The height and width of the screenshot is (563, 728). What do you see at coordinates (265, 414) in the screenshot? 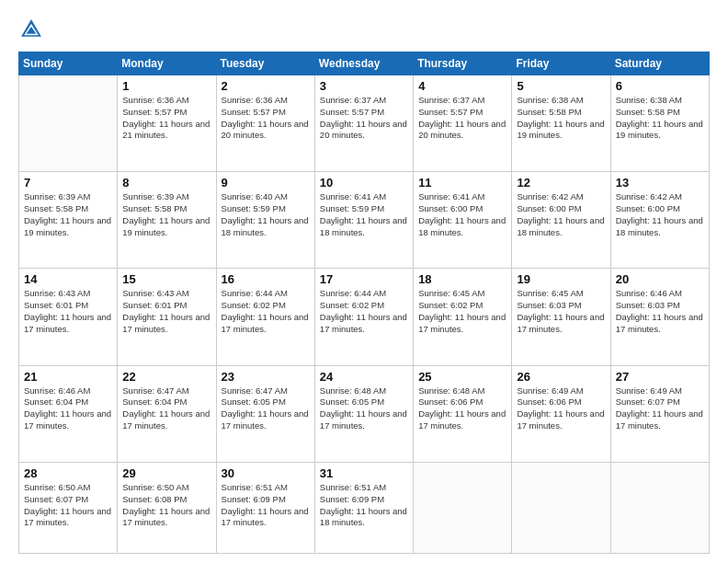
I see `calendar-cell: 23Sunrise: 6:47 AMSunset: 6:05 PMDayligh…` at bounding box center [265, 414].